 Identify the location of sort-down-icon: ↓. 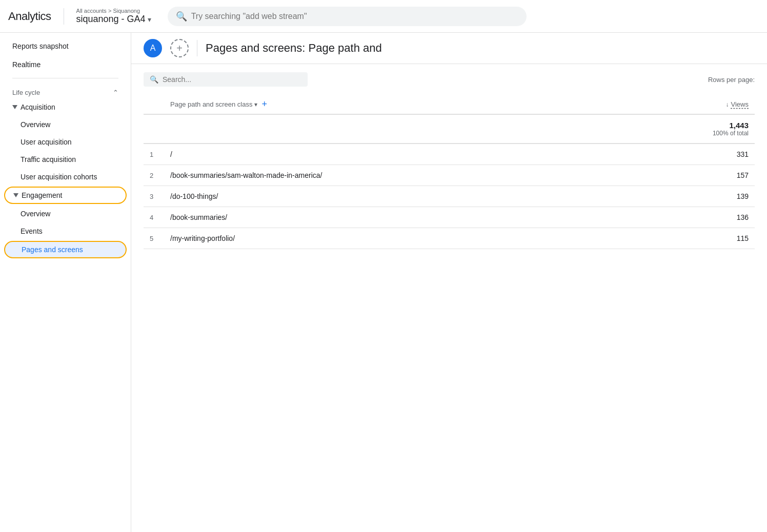
(728, 105).